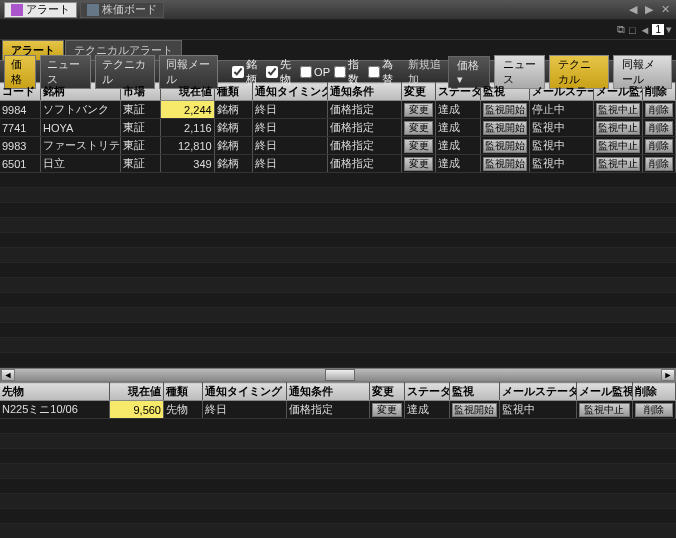  Describe the element at coordinates (40, 10) in the screenshot. I see `title-tab-alert: アラート` at that location.